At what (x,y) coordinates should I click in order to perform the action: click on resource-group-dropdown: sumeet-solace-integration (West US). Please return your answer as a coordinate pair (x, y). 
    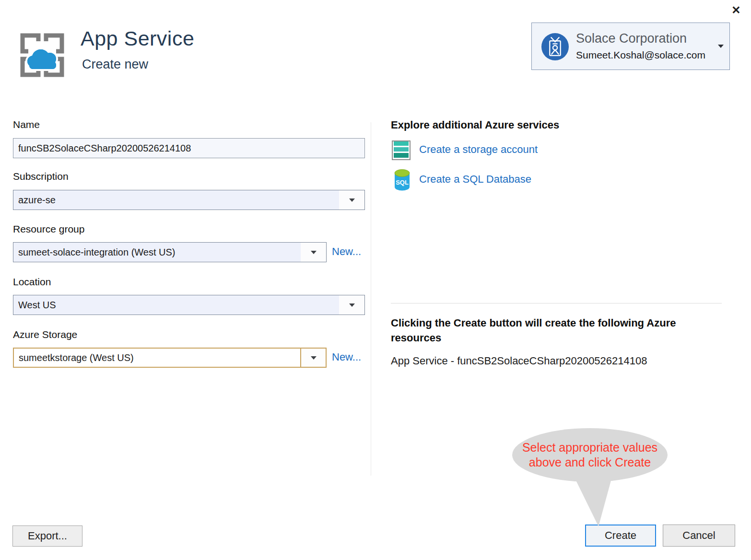
    Looking at the image, I should click on (170, 252).